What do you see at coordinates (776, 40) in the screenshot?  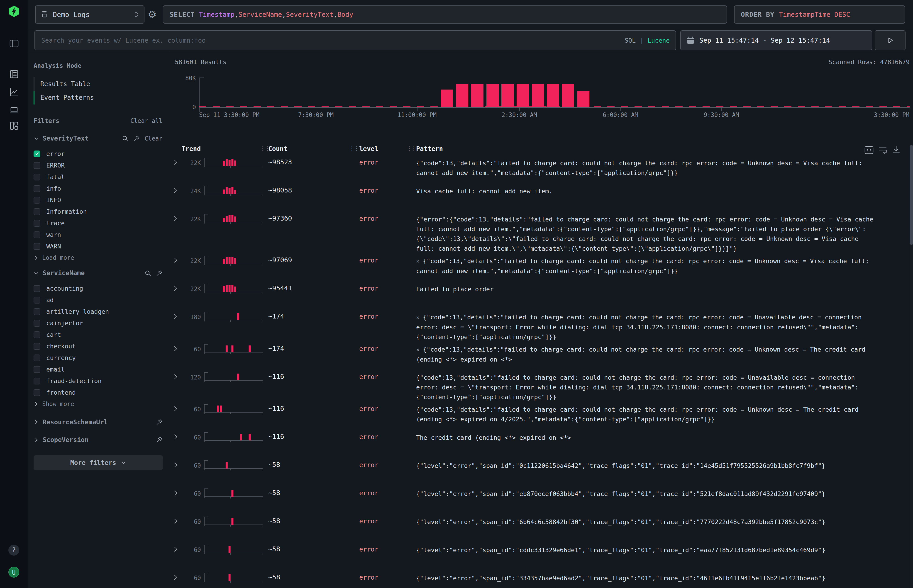 I see `time-range-picker: Sep 11 15:47:14 - Sep 12 15:47:14` at bounding box center [776, 40].